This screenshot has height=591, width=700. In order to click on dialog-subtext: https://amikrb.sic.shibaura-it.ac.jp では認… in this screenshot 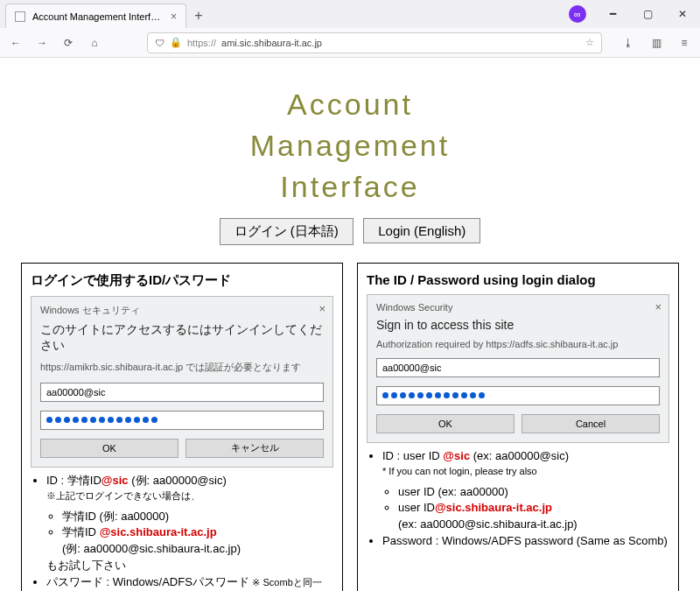, I will do `click(182, 368)`.